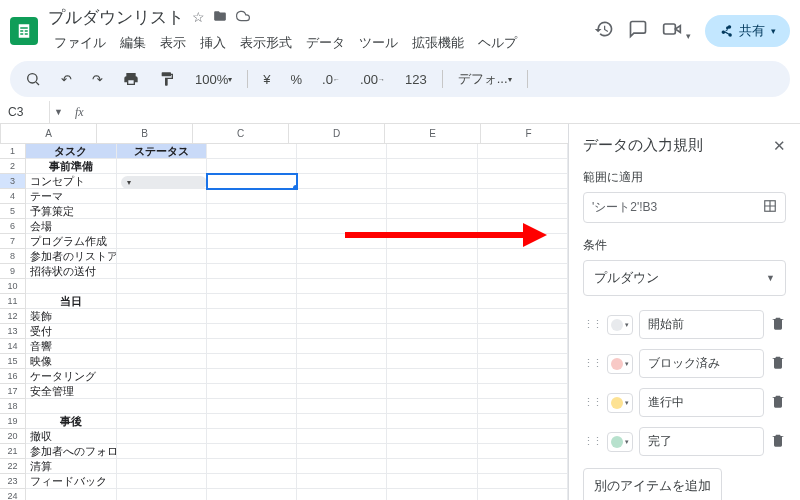 The height and width of the screenshot is (500, 800). I want to click on cell-A4: テーマ, so click(71, 196).